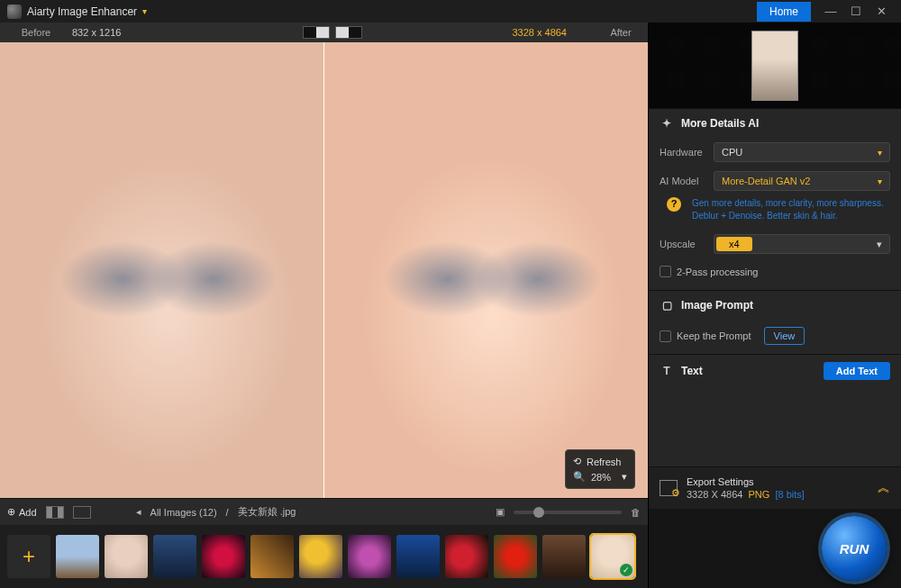  I want to click on model-select: More-Detail GAN v2▾, so click(802, 181).